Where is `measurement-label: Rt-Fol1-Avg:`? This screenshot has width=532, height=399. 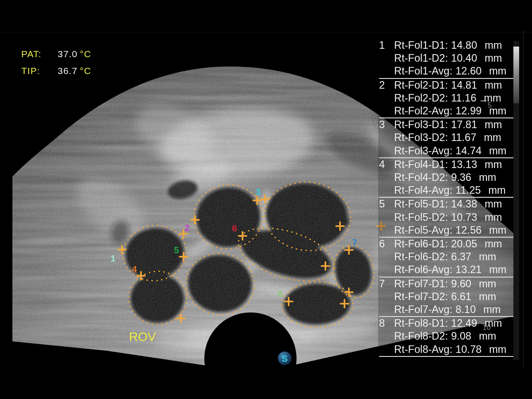 measurement-label: Rt-Fol1-Avg: is located at coordinates (423, 71).